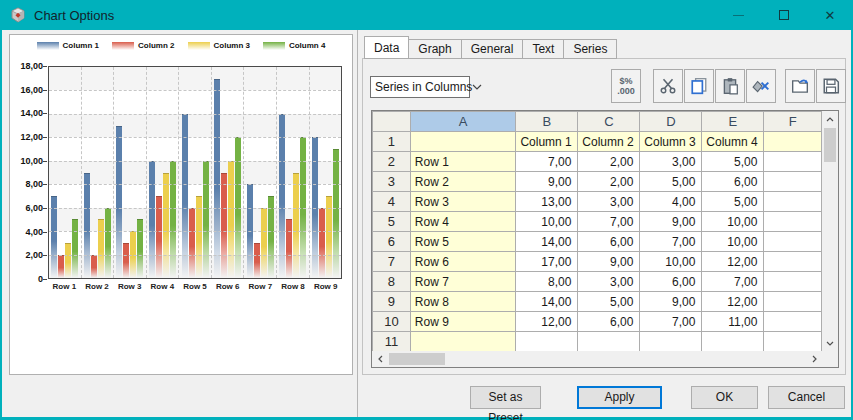 The width and height of the screenshot is (853, 420). What do you see at coordinates (671, 202) in the screenshot?
I see `grid-cell: 4,00` at bounding box center [671, 202].